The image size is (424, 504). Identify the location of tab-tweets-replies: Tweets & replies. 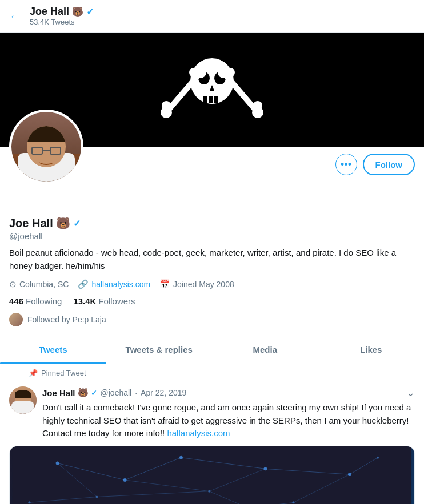
(159, 349).